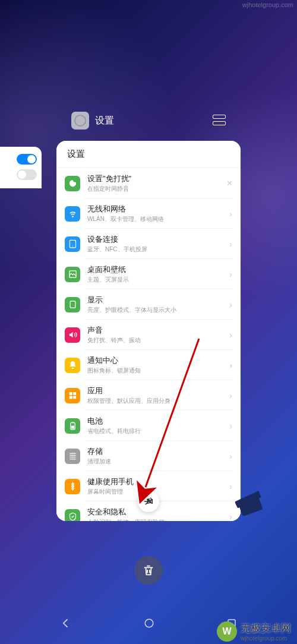 Image resolution: width=297 pixels, height=644 pixels. I want to click on item-title: 安全和隐私, so click(158, 512).